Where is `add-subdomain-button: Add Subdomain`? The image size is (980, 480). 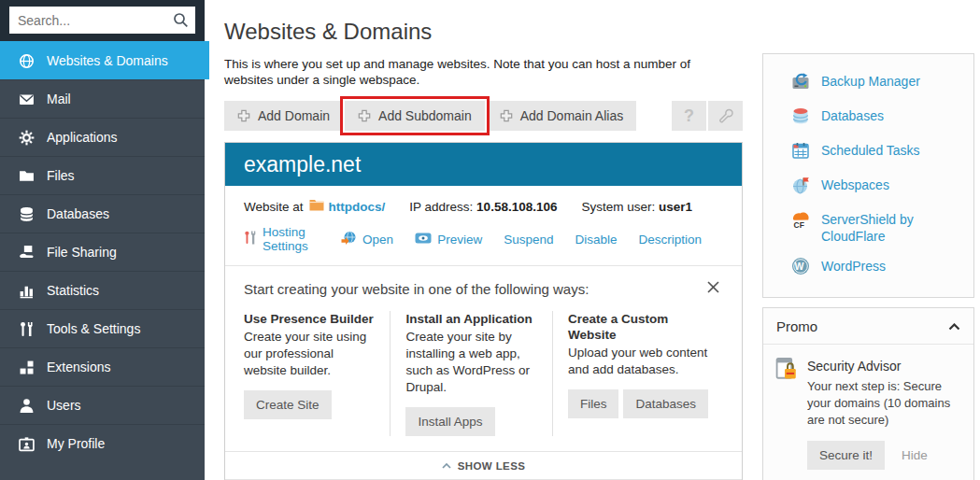 add-subdomain-button: Add Subdomain is located at coordinates (415, 116).